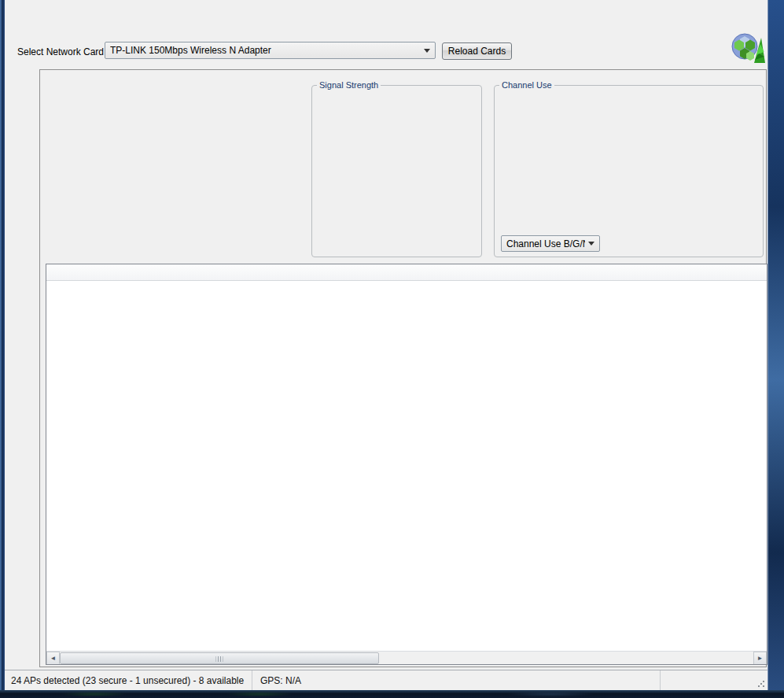  Describe the element at coordinates (760, 658) in the screenshot. I see `scroll-right-arrow-icon: ►` at that location.